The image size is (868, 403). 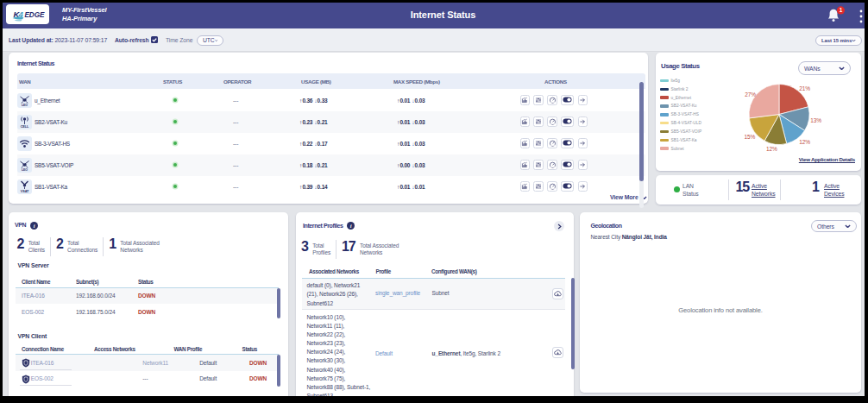 What do you see at coordinates (841, 10) in the screenshot?
I see `svg-text: 1` at bounding box center [841, 10].